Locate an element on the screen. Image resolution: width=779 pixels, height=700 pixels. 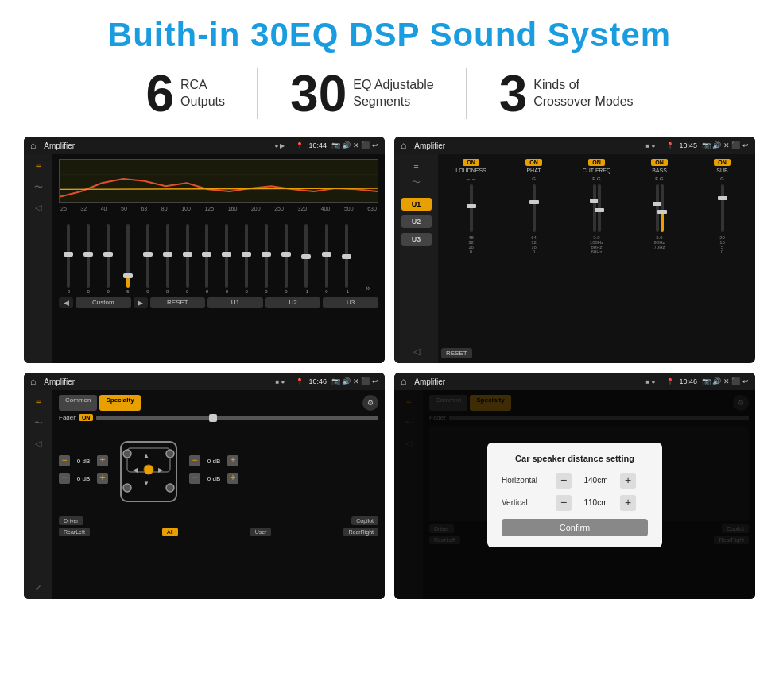
channel-cutfreq: ON CUT FREQ FG 3.0100H is located at coordinates (596, 251).